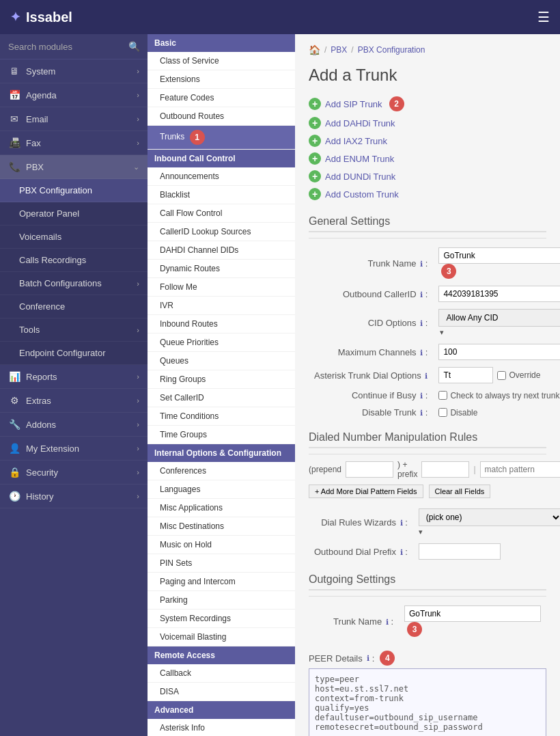 The height and width of the screenshot is (736, 560). What do you see at coordinates (74, 260) in the screenshot?
I see `sidebar-subitem-calls-recordings: Calls Recordings` at bounding box center [74, 260].